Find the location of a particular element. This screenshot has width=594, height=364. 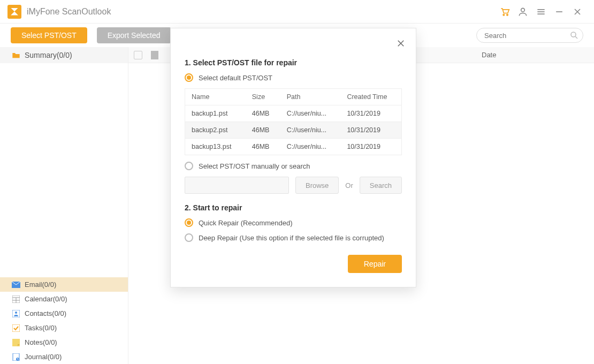

table-header-row: Name Size Path Created Time is located at coordinates (293, 97).